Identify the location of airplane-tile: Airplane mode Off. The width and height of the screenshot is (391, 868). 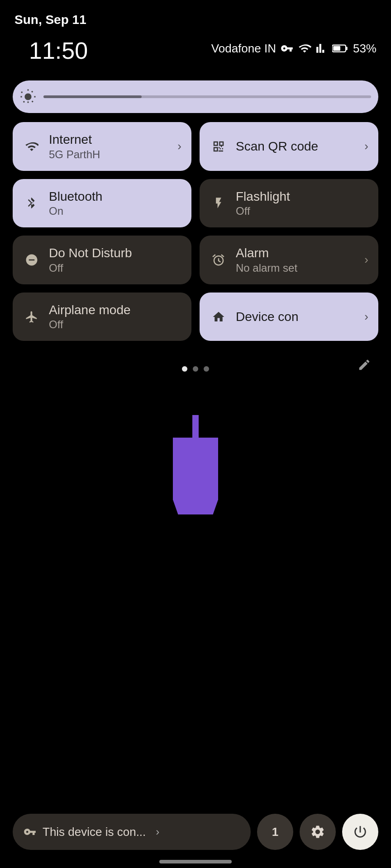
(102, 317).